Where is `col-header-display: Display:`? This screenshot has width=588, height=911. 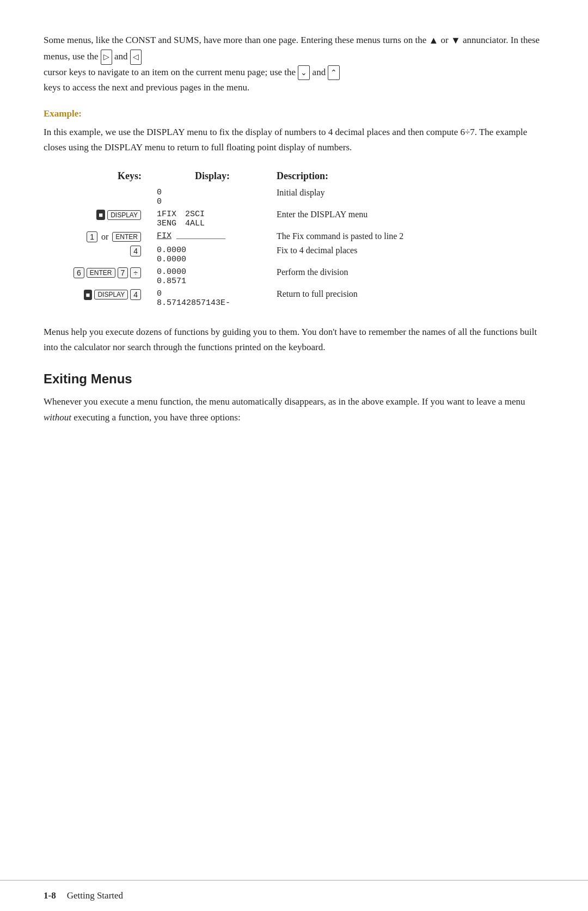
col-header-display: Display: is located at coordinates (212, 178).